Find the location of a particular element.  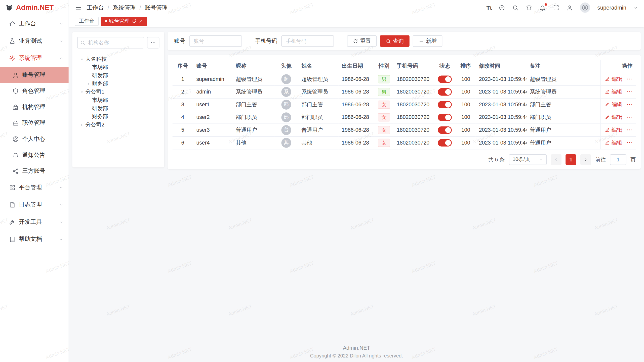

org-more-button is located at coordinates (153, 43).